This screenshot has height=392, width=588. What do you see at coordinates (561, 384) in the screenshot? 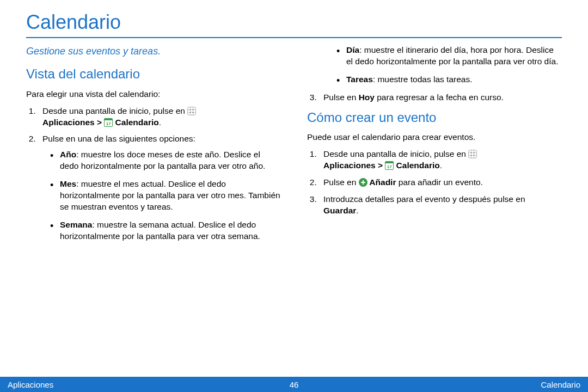
I see `footer-right: Calendario` at bounding box center [561, 384].